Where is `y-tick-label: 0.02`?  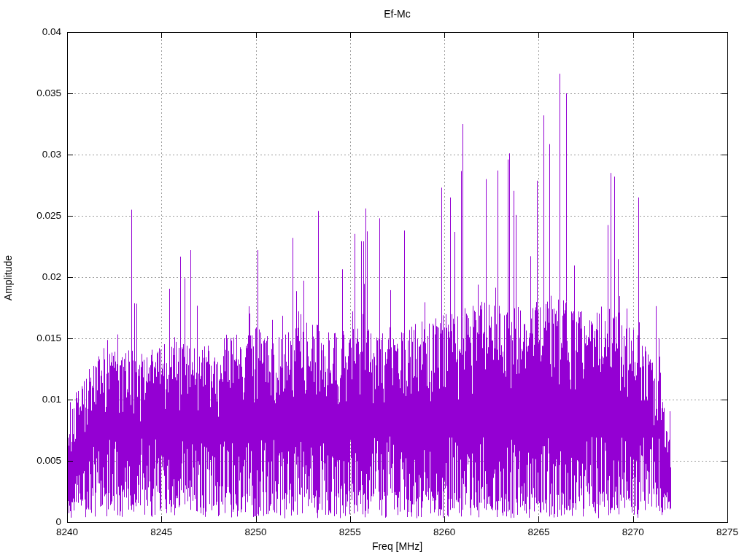 y-tick-label: 0.02 is located at coordinates (32, 277).